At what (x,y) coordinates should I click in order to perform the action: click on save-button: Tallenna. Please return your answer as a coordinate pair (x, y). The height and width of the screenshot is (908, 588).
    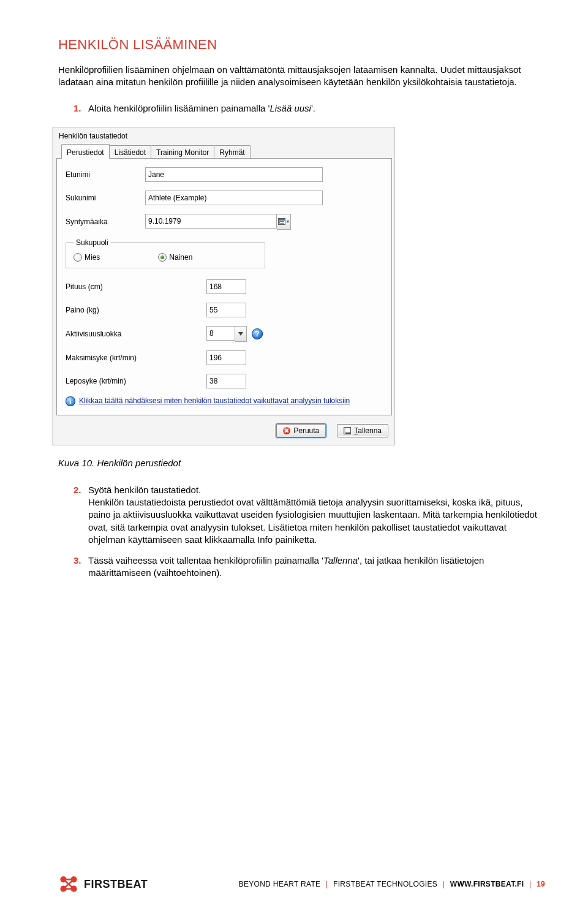
    Looking at the image, I should click on (363, 431).